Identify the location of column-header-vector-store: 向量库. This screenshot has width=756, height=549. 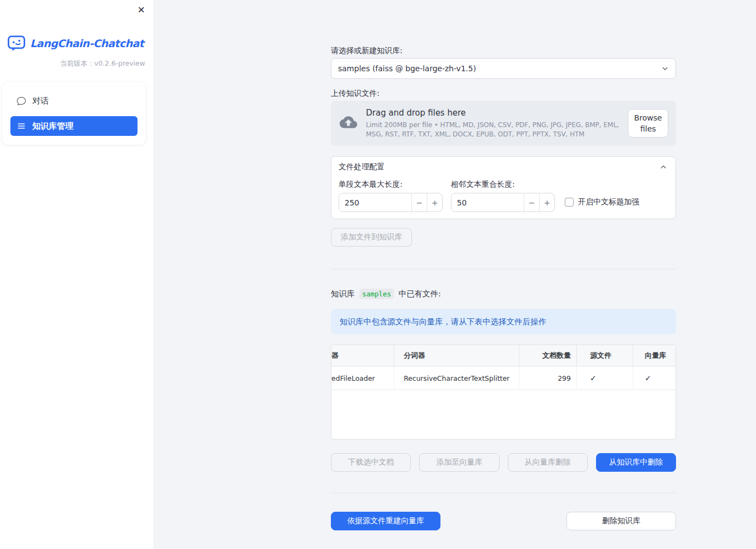
(654, 356).